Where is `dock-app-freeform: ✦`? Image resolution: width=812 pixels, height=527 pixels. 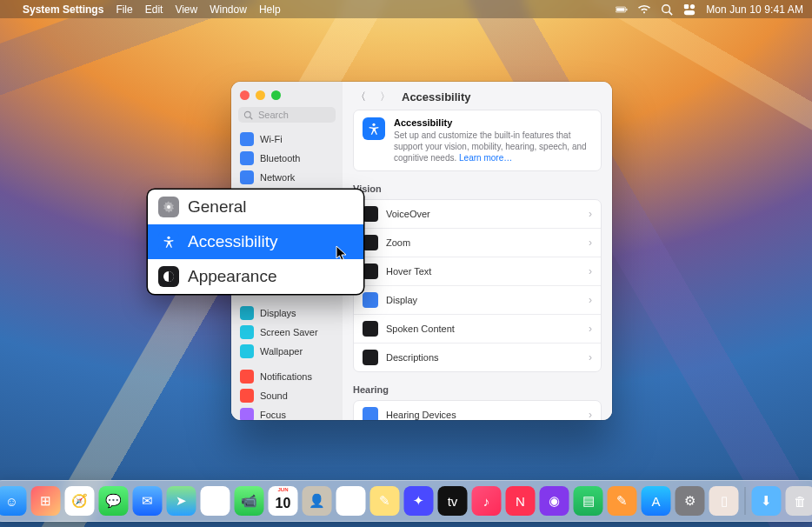
dock-app-freeform: ✦ is located at coordinates (419, 501).